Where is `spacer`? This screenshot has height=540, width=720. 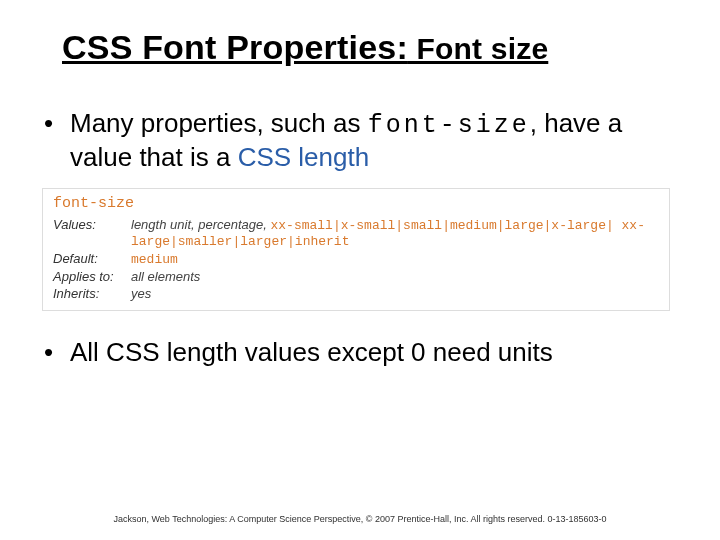 spacer is located at coordinates (360, 324).